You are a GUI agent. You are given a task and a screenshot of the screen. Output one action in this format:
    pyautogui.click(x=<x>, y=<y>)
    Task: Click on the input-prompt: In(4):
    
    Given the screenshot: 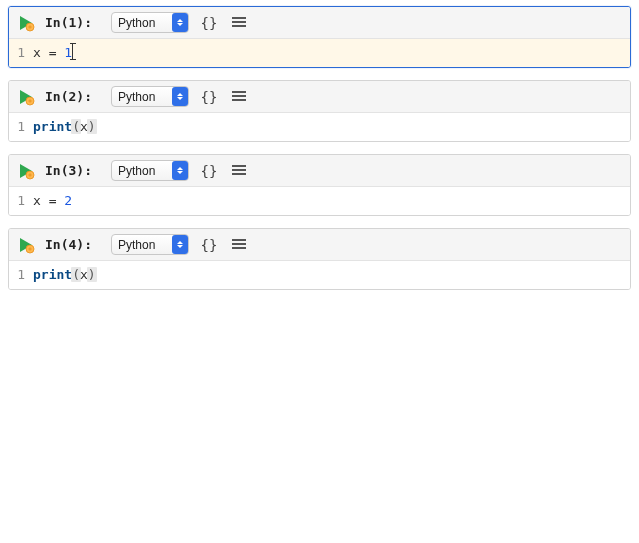 What is the action you would take?
    pyautogui.click(x=73, y=244)
    